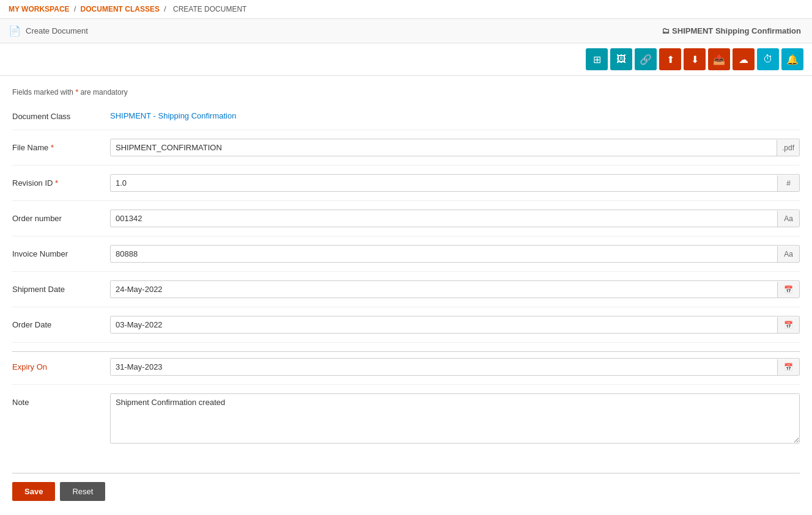 This screenshot has height=515, width=812. Describe the element at coordinates (444, 290) in the screenshot. I see `shipment-date-input` at that location.